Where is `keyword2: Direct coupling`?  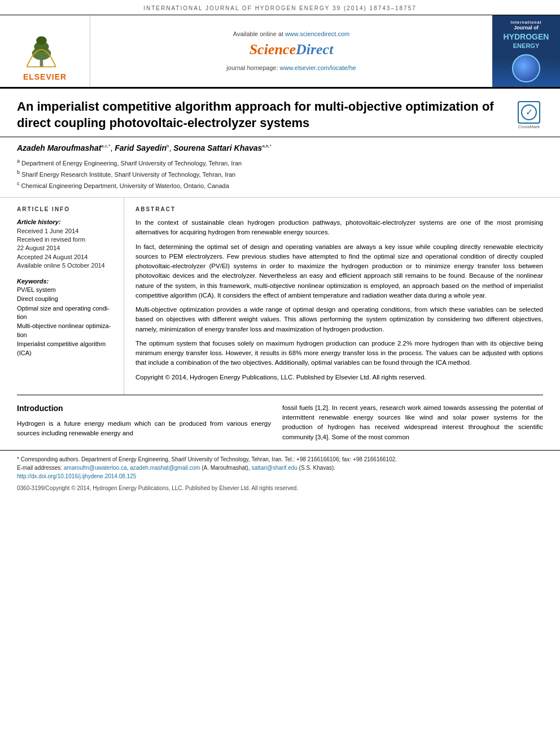 keyword2: Direct coupling is located at coordinates (67, 299).